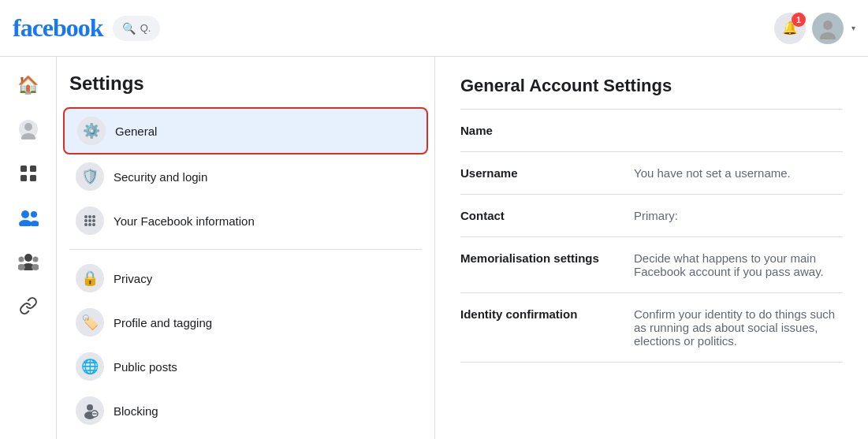 This screenshot has width=868, height=439. Describe the element at coordinates (547, 259) in the screenshot. I see `memorialisation-label: Memorialisation settings` at that location.